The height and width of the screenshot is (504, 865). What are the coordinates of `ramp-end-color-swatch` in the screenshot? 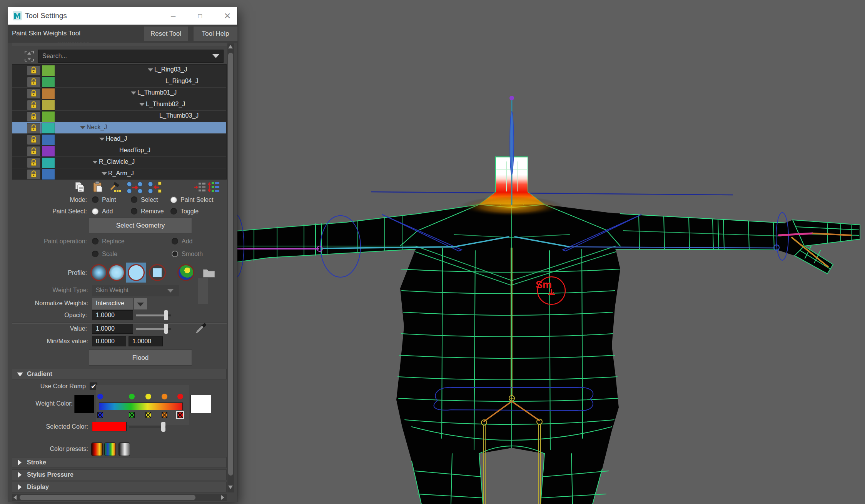 It's located at (201, 404).